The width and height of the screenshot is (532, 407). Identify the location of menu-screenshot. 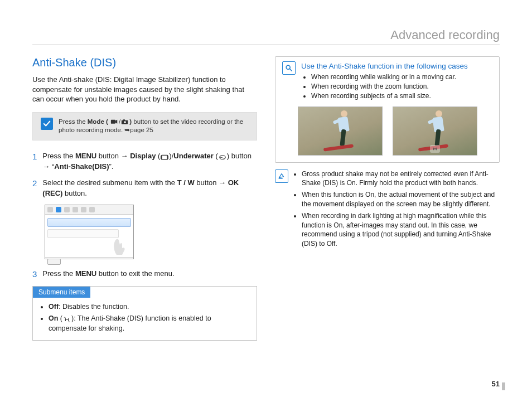
(89, 232).